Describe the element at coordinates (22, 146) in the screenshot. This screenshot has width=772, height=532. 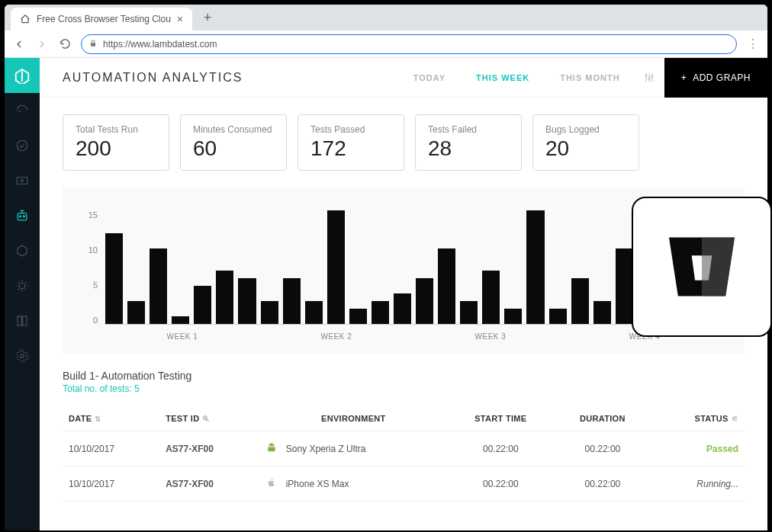
I see `sidebar-item-realtime` at that location.